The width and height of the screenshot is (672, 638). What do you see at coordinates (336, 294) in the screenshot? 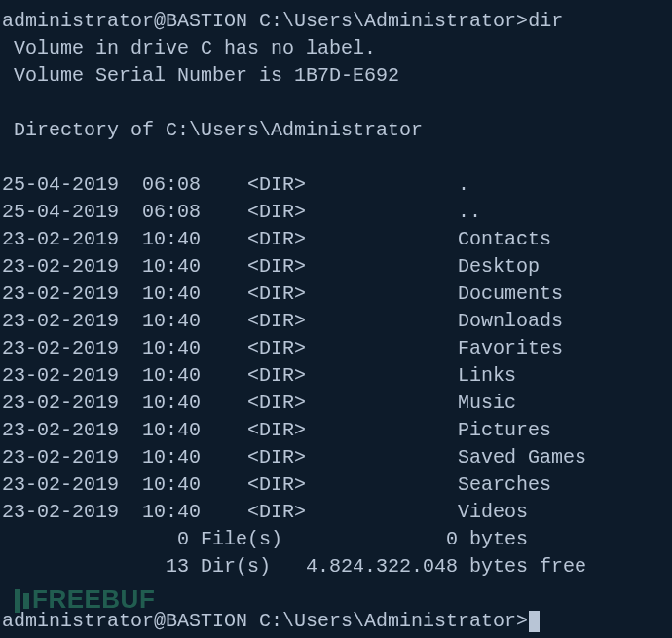
I see `dir-entry-row: 23-02-2019 10:40 <DIR> Documents` at bounding box center [336, 294].